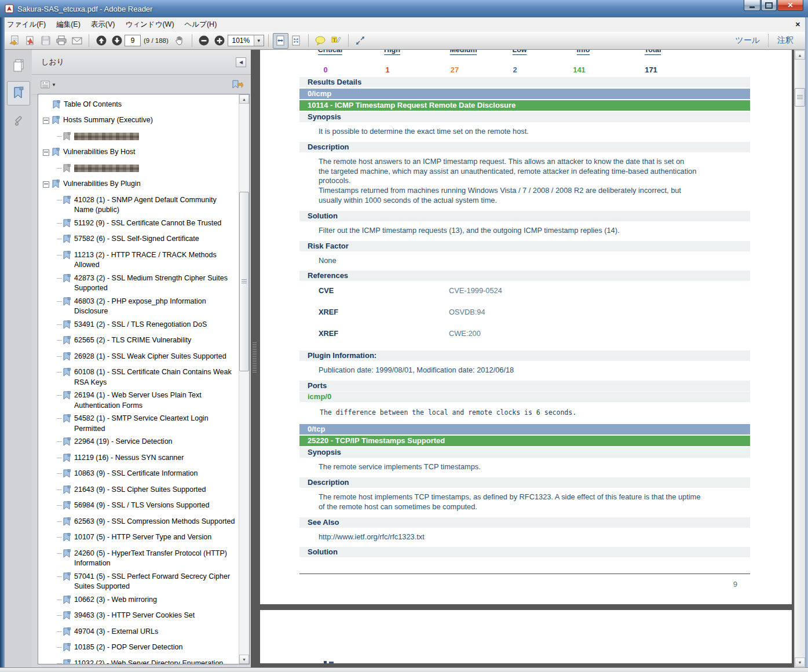 The height and width of the screenshot is (672, 808). Describe the element at coordinates (752, 6) in the screenshot. I see `minimize-button` at that location.